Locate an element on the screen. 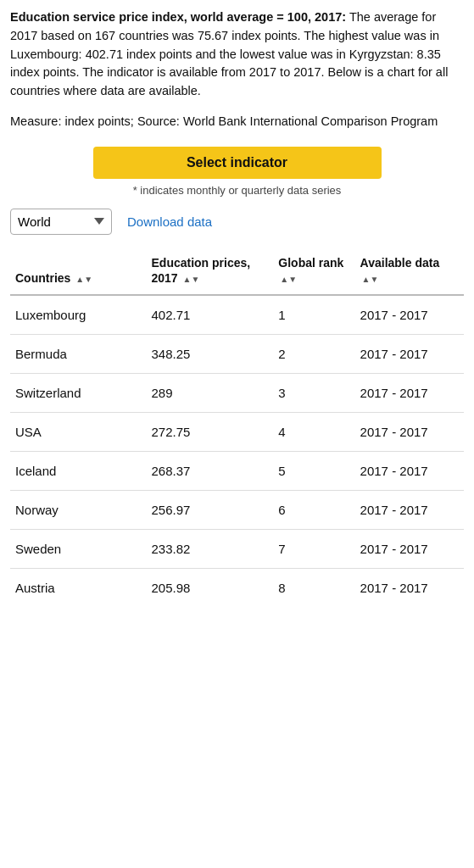 The width and height of the screenshot is (474, 868). sort-arrows-available: ▲▼ is located at coordinates (371, 280).